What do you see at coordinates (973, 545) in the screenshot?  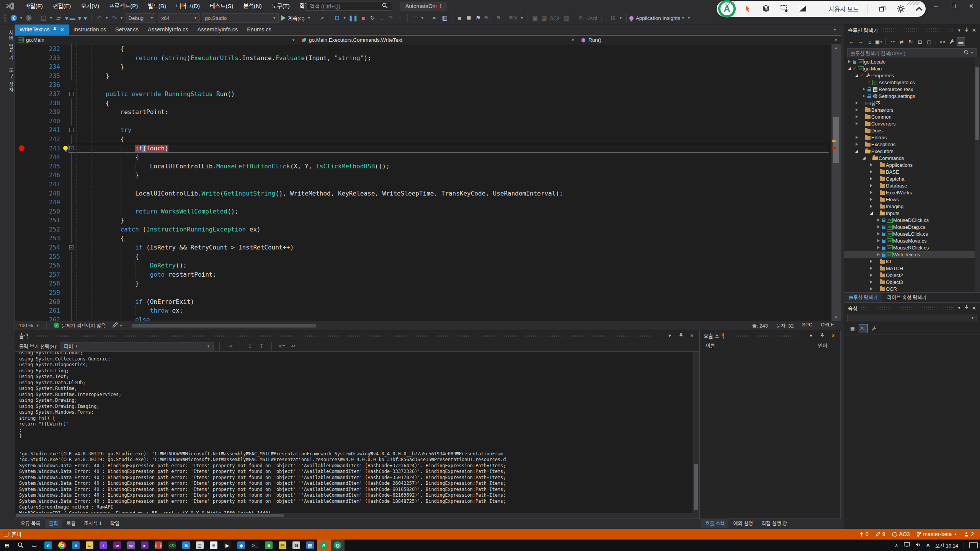 I see `action-center-icon` at bounding box center [973, 545].